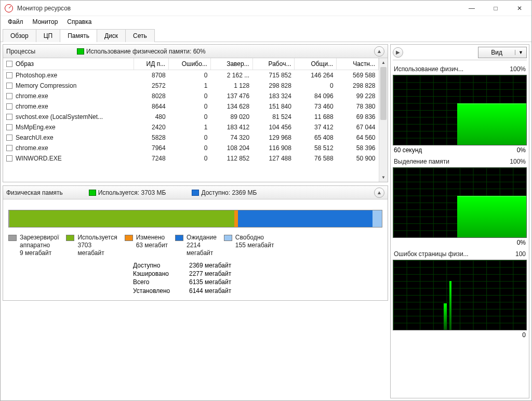  Describe the element at coordinates (431, 254) in the screenshot. I see `graph-title: Ошибок страницы физи...` at that location.